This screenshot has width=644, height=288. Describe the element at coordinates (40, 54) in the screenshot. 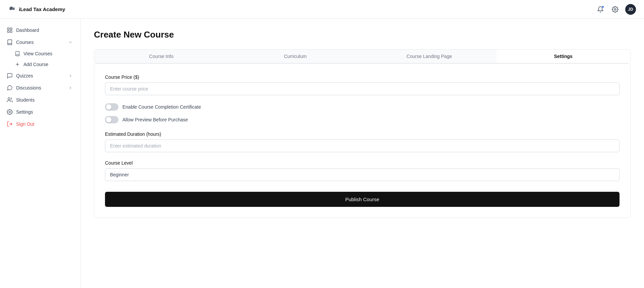

I see `sidebar-item-view-courses: View Courses` at that location.